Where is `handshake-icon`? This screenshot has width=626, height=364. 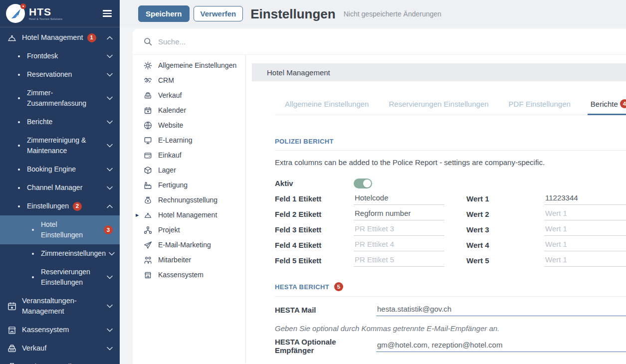
handshake-icon is located at coordinates (148, 81).